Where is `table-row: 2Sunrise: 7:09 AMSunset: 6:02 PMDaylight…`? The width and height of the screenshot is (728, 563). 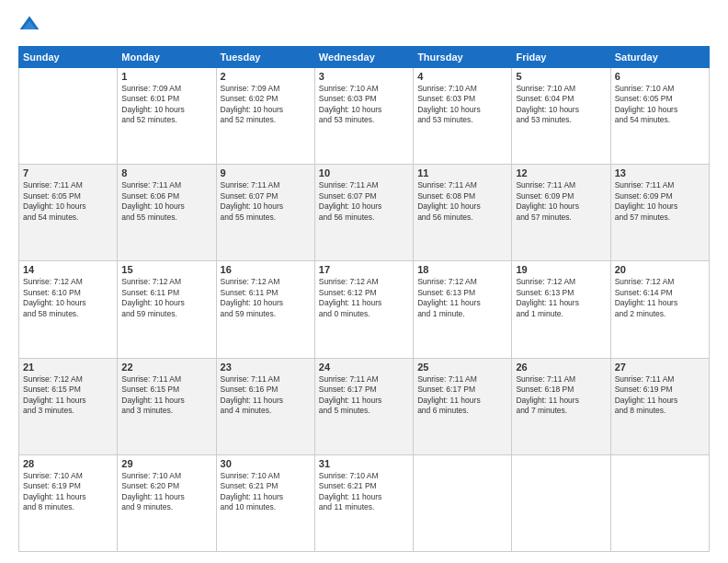
table-row: 2Sunrise: 7:09 AMSunset: 6:02 PMDaylight… is located at coordinates (265, 116).